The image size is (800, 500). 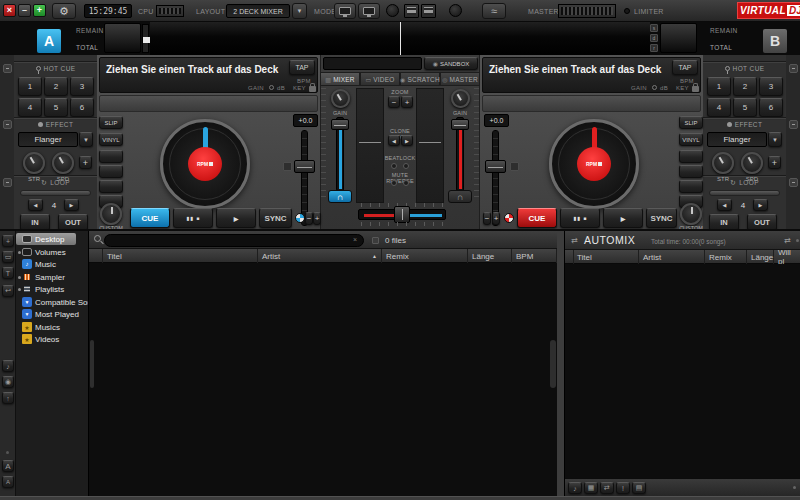 I want to click on deck-b-play-button, so click(x=623, y=218).